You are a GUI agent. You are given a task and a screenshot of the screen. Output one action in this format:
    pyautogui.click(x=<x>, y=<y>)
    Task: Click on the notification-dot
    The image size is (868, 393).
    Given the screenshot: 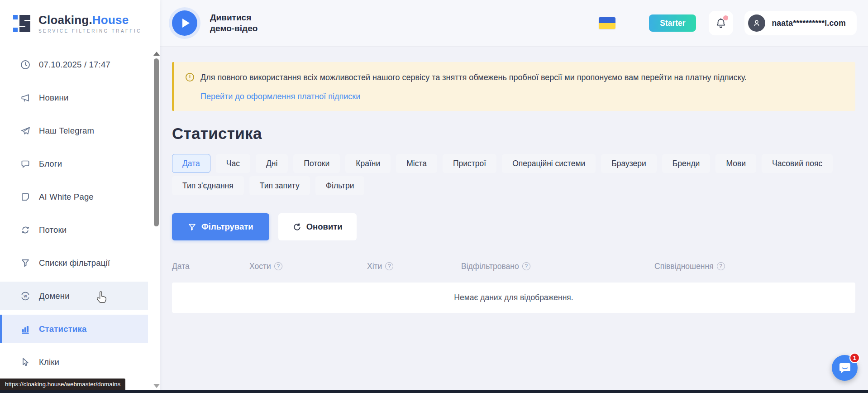 What is the action you would take?
    pyautogui.click(x=726, y=18)
    